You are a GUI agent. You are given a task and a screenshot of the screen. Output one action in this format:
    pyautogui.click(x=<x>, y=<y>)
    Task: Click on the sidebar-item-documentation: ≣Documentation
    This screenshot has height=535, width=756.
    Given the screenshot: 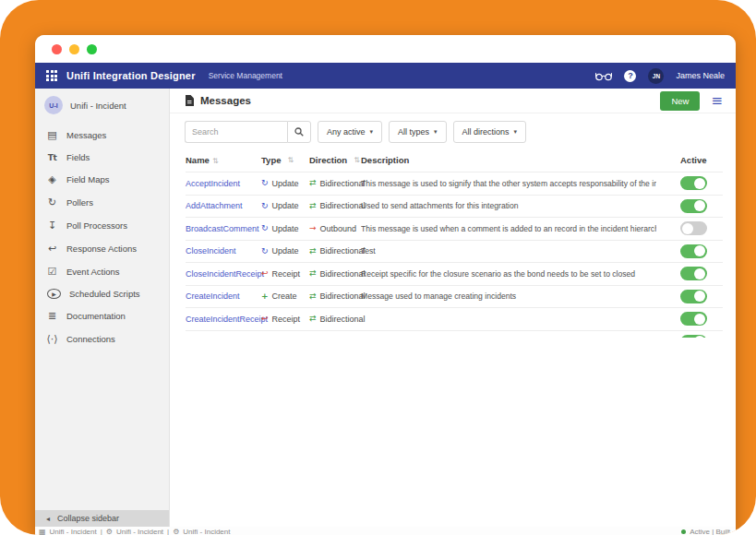 What is the action you would take?
    pyautogui.click(x=102, y=315)
    